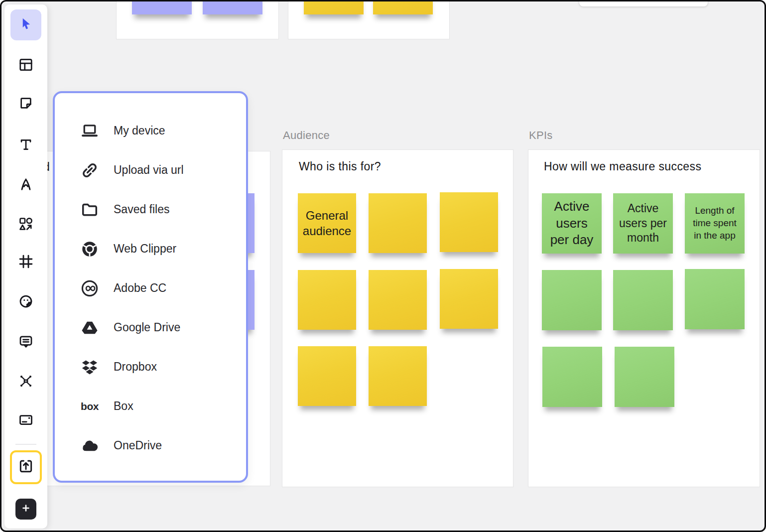 This screenshot has width=766, height=532. I want to click on sticky-note-green: Active users per month, so click(643, 223).